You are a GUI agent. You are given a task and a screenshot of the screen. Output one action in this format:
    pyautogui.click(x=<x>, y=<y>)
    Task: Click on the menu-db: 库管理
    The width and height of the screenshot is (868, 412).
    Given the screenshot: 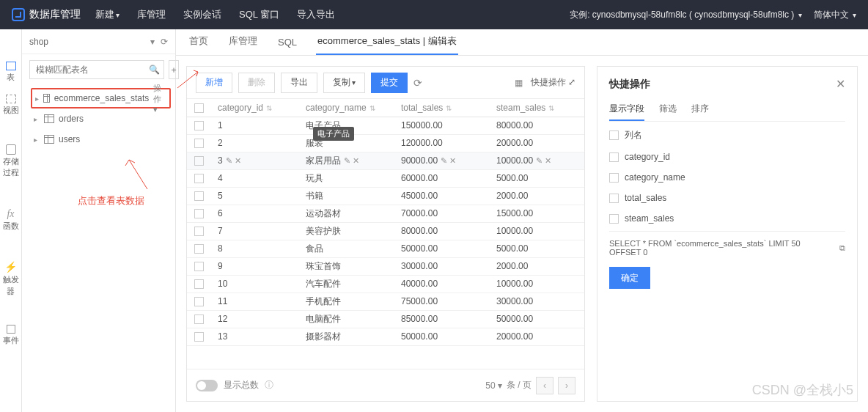 What is the action you would take?
    pyautogui.click(x=151, y=15)
    